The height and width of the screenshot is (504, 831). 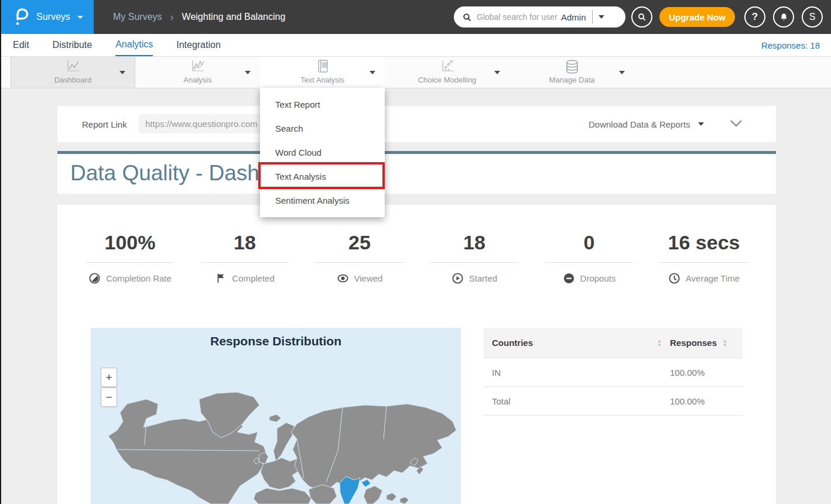 I want to click on map-asia, so click(x=374, y=447).